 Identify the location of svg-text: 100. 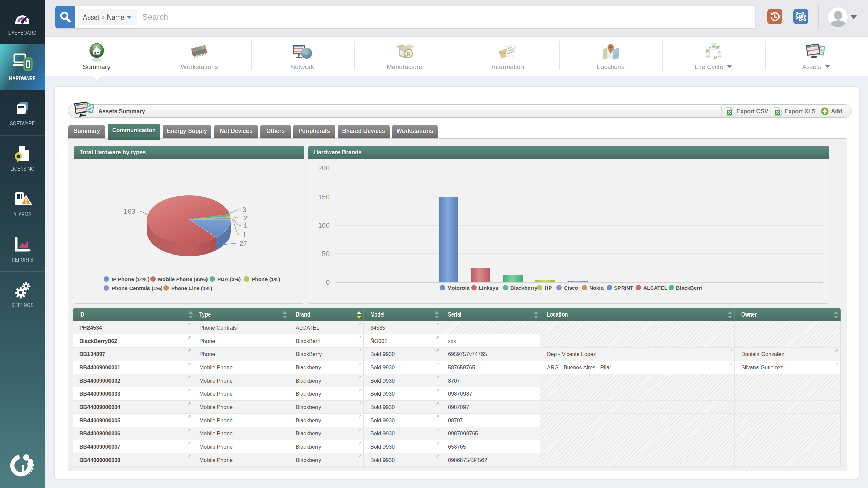
(324, 225).